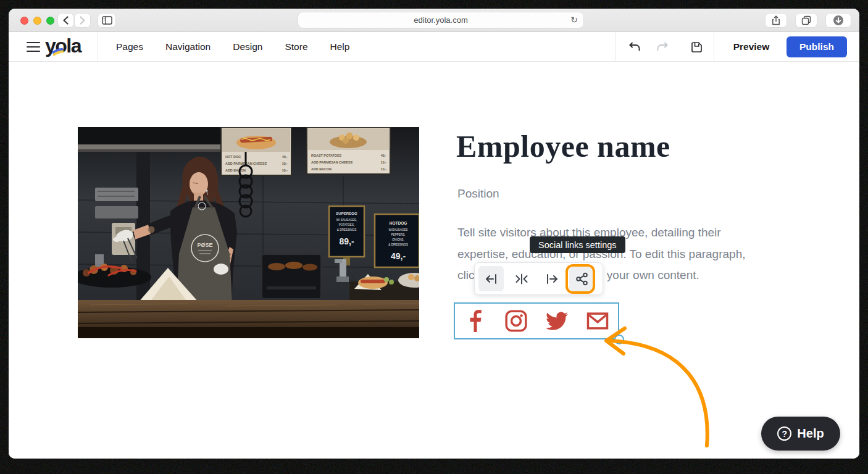 The height and width of the screenshot is (474, 868). What do you see at coordinates (233, 157) in the screenshot?
I see `svg-text: HOT DOG` at bounding box center [233, 157].